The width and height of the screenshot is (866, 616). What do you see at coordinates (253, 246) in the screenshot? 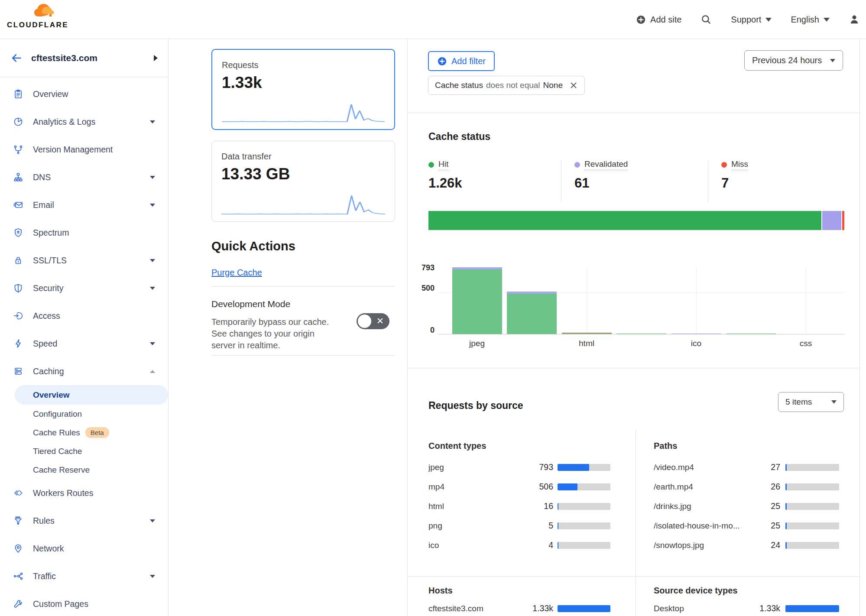
I see `quick-actions-title: Quick Actions` at bounding box center [253, 246].